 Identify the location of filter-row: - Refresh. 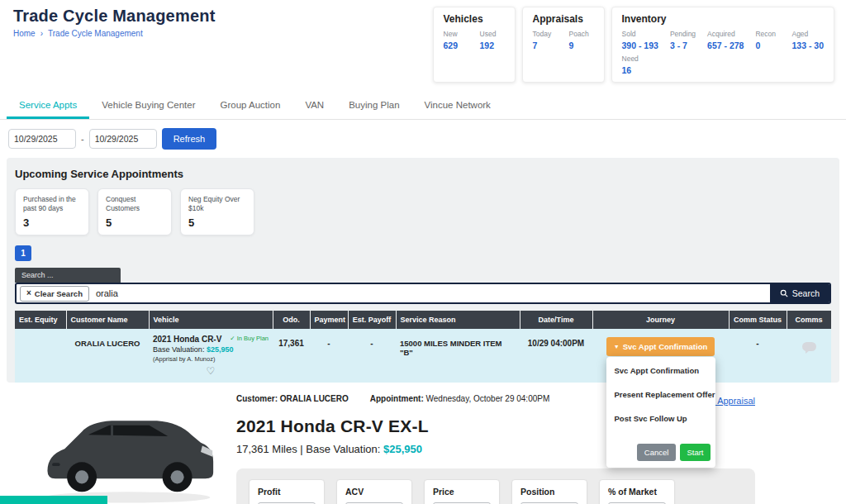
(423, 138).